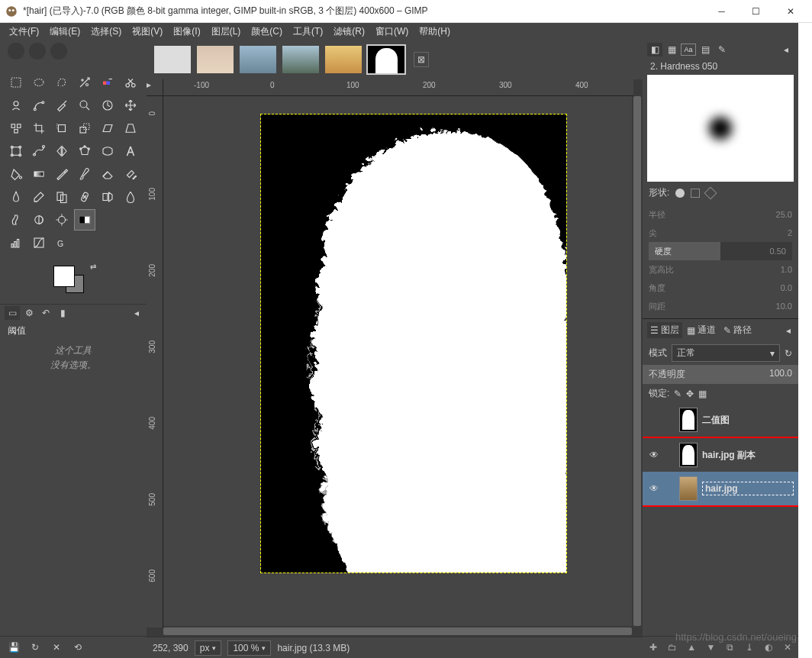  Describe the element at coordinates (147, 32) in the screenshot. I see `menu-view: 视图(V)` at that location.